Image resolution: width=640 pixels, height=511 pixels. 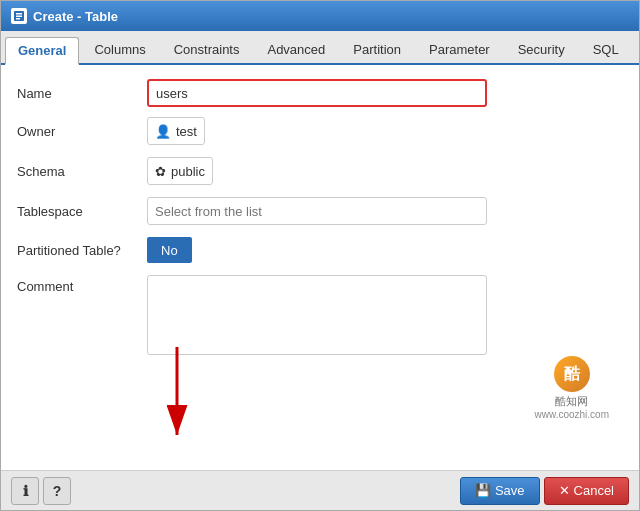 What do you see at coordinates (377, 49) in the screenshot?
I see `tab-partition: Partition` at bounding box center [377, 49].